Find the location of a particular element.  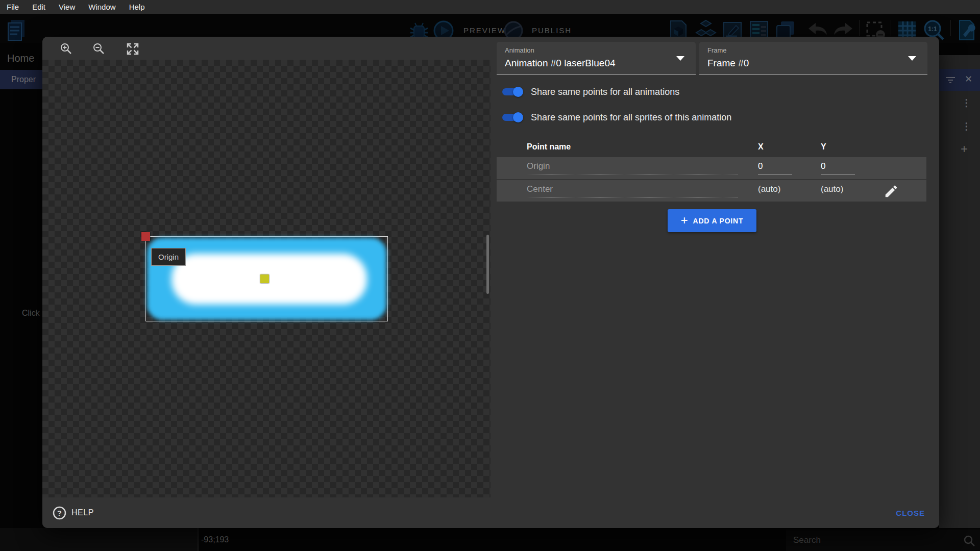

column-x: X is located at coordinates (761, 147).